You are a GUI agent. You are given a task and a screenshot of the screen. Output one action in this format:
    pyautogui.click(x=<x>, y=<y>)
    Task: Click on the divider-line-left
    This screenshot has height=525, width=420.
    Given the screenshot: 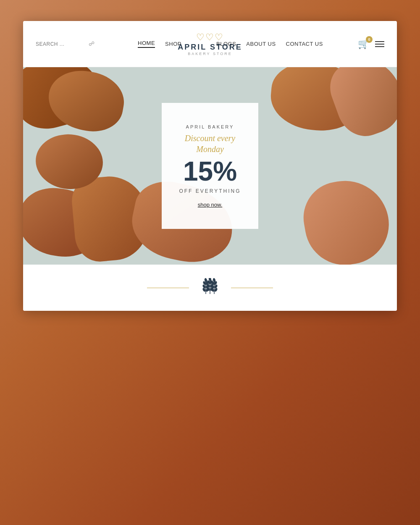 What is the action you would take?
    pyautogui.click(x=168, y=288)
    